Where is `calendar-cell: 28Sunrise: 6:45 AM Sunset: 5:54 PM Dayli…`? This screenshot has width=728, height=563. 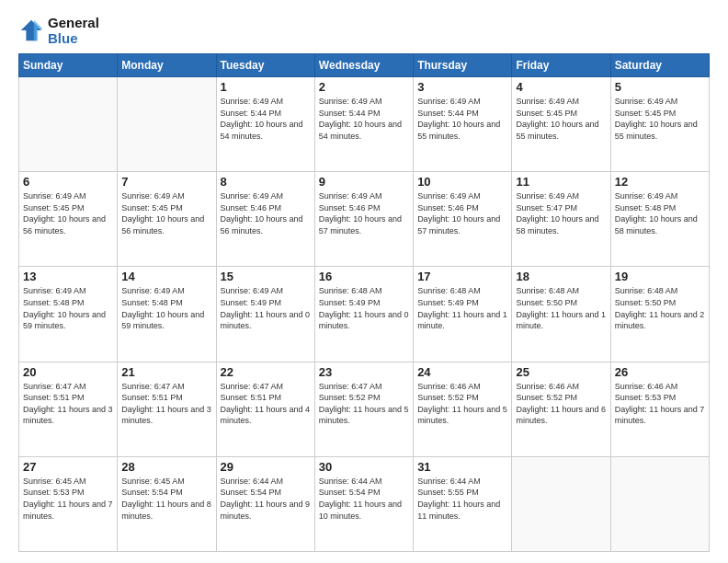 calendar-cell: 28Sunrise: 6:45 AM Sunset: 5:54 PM Dayli… is located at coordinates (167, 504).